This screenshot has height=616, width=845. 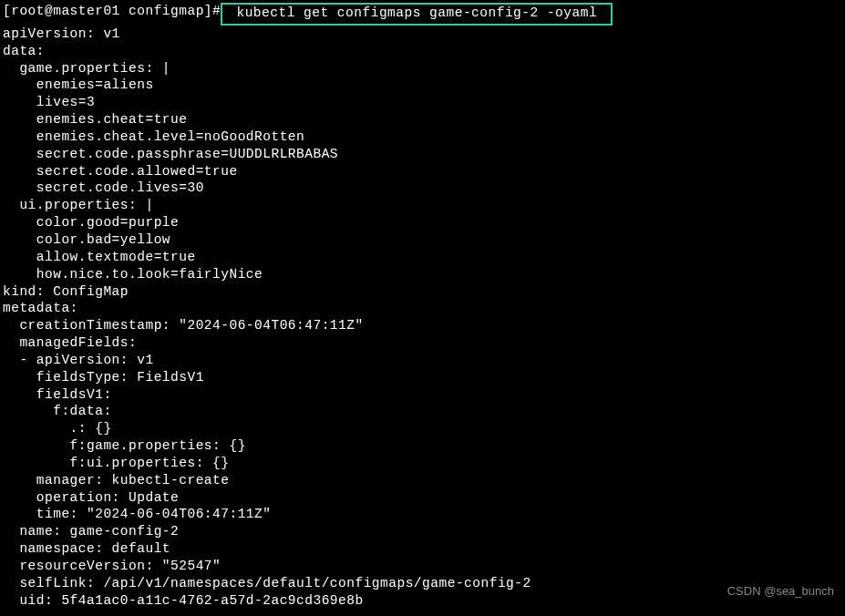 What do you see at coordinates (424, 155) in the screenshot?
I see `output-line: secret.code.passphrase=UUDDLRLRBABAS` at bounding box center [424, 155].